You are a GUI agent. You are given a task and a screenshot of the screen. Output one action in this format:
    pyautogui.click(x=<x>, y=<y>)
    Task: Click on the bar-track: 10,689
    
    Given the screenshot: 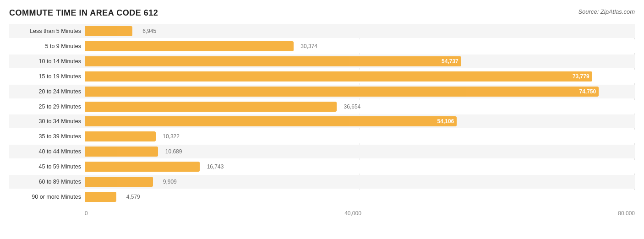 What is the action you would take?
    pyautogui.click(x=360, y=152)
    